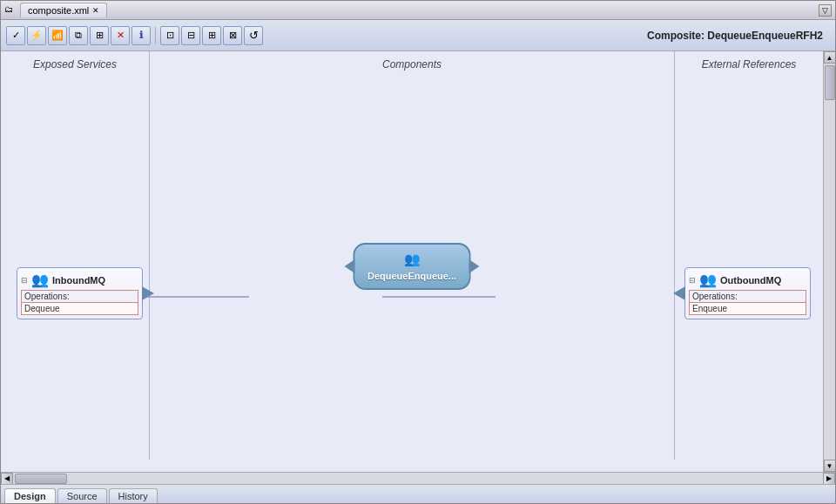 This screenshot has height=504, width=836. I want to click on tab-history: History, so click(133, 496).